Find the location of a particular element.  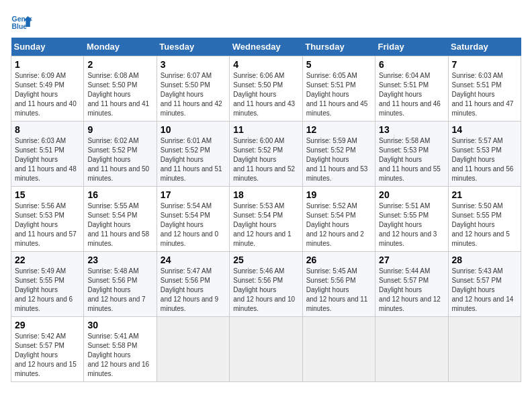

day-detail: Sunrise: 5:44 AMSunset: 5:57 PMDaylight … is located at coordinates (410, 290).